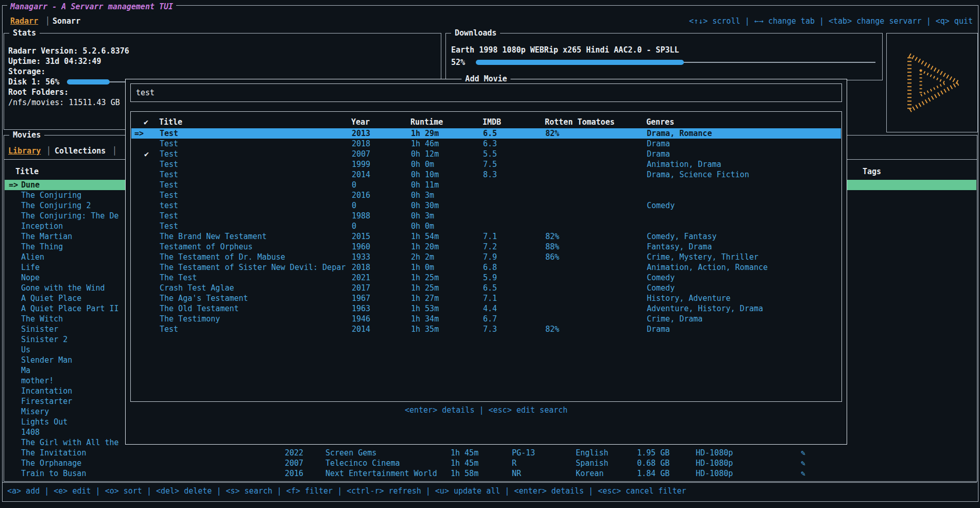 The width and height of the screenshot is (980, 508). What do you see at coordinates (213, 236) in the screenshot?
I see `result-title: The Brand New Testament` at bounding box center [213, 236].